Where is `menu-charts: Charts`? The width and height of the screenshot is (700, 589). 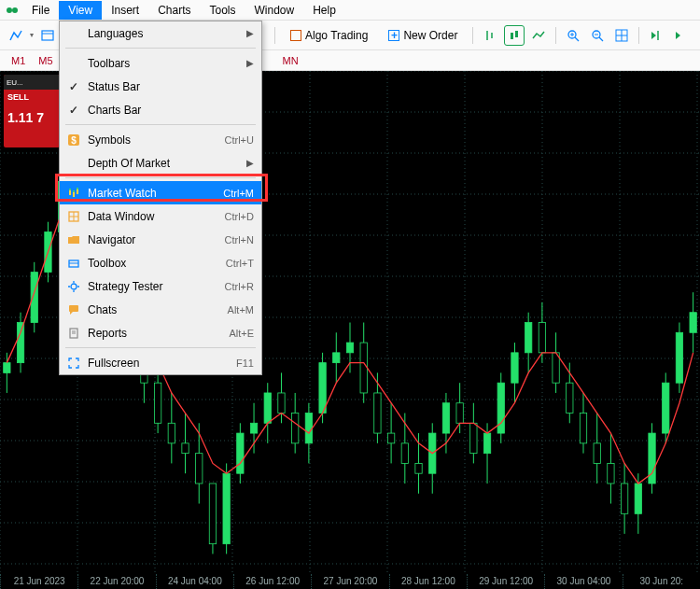 menu-charts: Charts is located at coordinates (174, 10).